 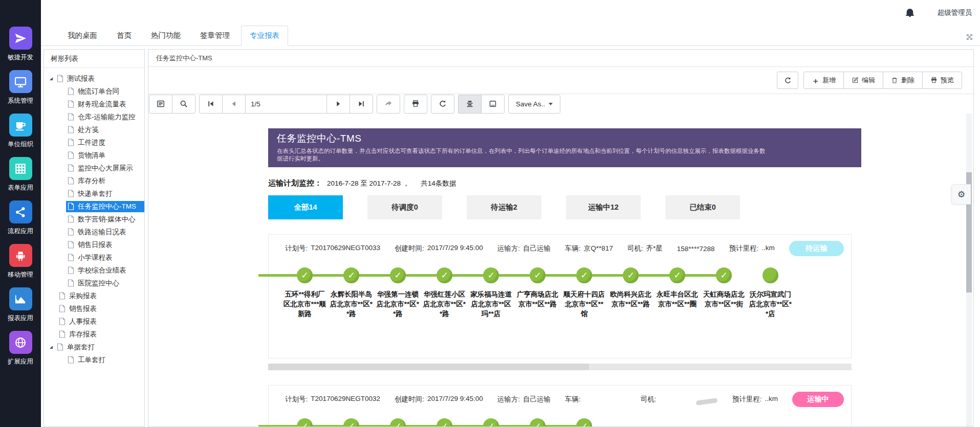 What do you see at coordinates (94, 270) in the screenshot?
I see `tree-item: 学校综合业绩表` at bounding box center [94, 270].